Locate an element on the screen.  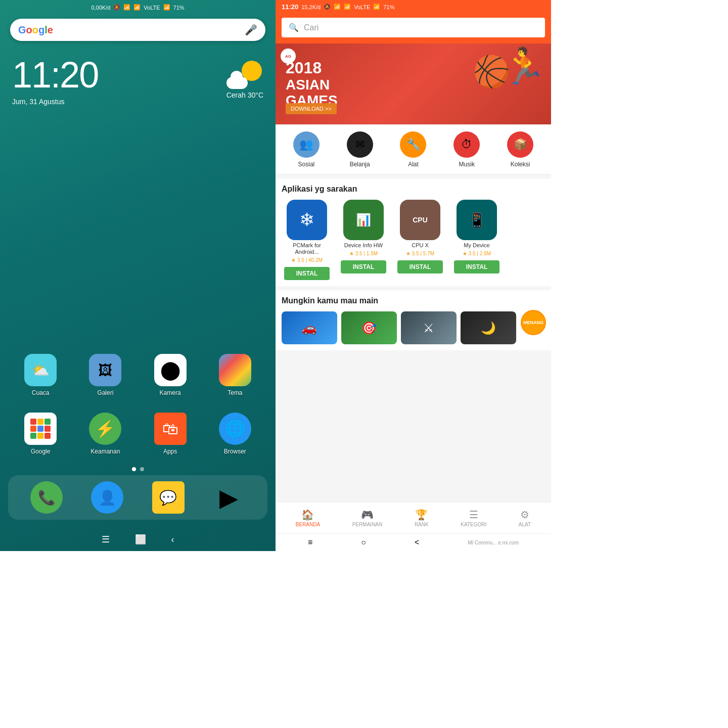
game-thumb-shooter: 🎯 is located at coordinates (369, 328).